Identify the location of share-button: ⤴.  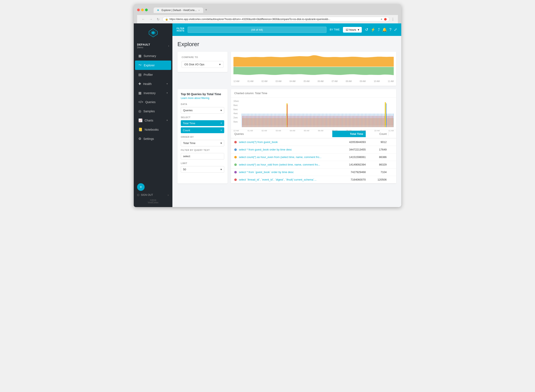
(379, 30).